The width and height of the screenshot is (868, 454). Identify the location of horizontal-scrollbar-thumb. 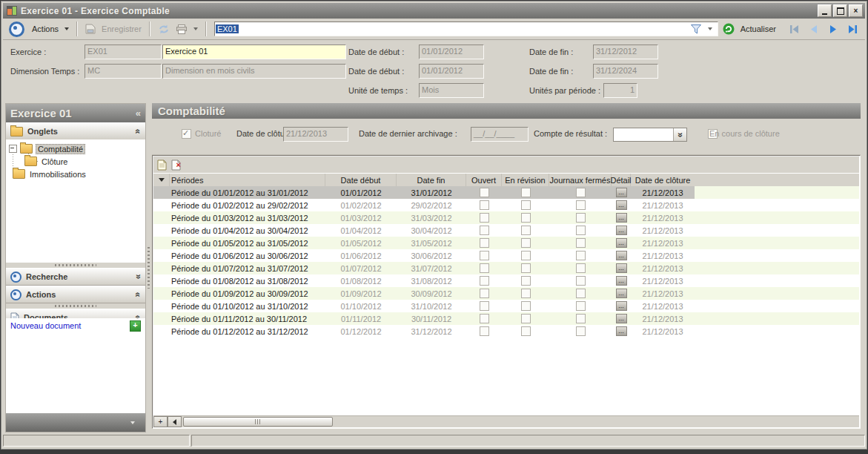
(258, 421).